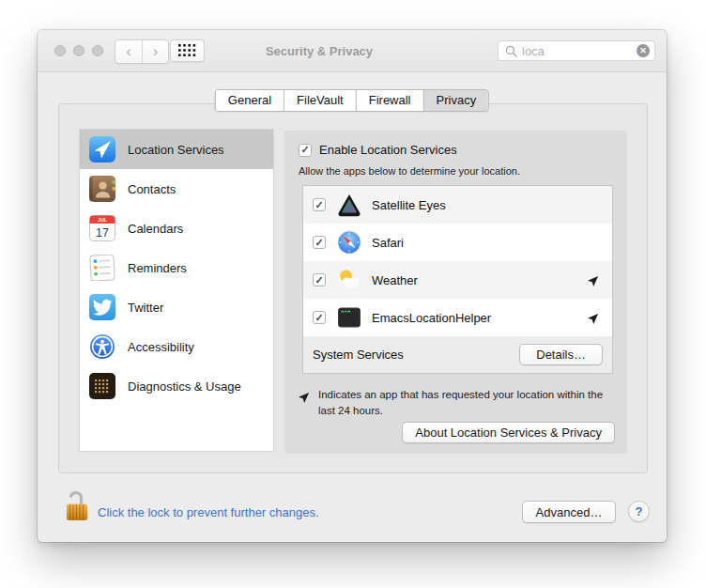 The image size is (706, 588). What do you see at coordinates (79, 51) in the screenshot?
I see `traffic-lights` at bounding box center [79, 51].